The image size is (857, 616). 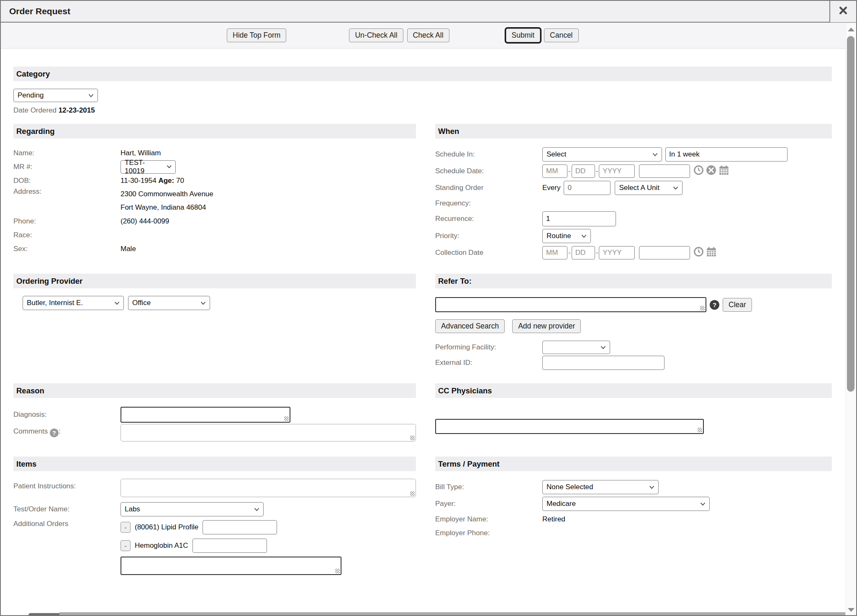 I want to click on recurrence-input, so click(x=579, y=219).